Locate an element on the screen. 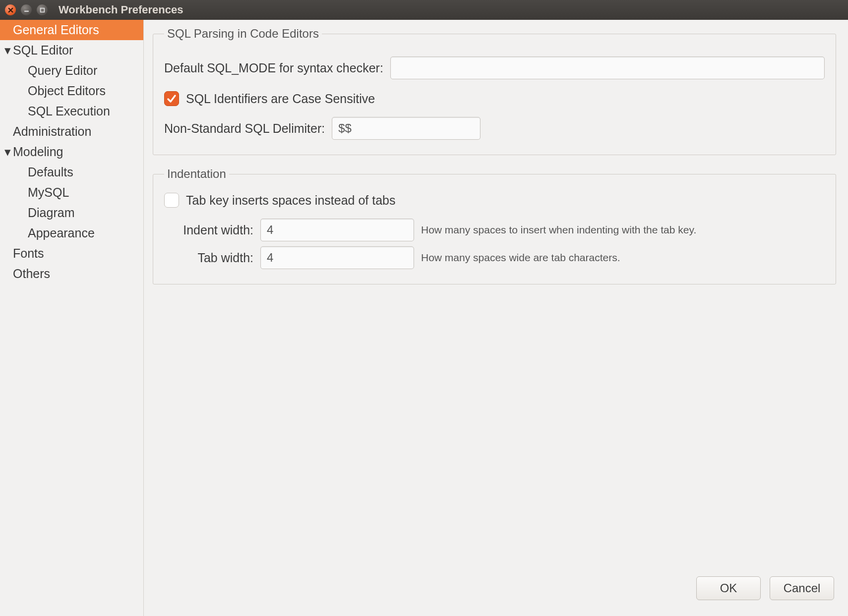 The image size is (848, 616). sidebar-item-label: MySQL is located at coordinates (49, 192).